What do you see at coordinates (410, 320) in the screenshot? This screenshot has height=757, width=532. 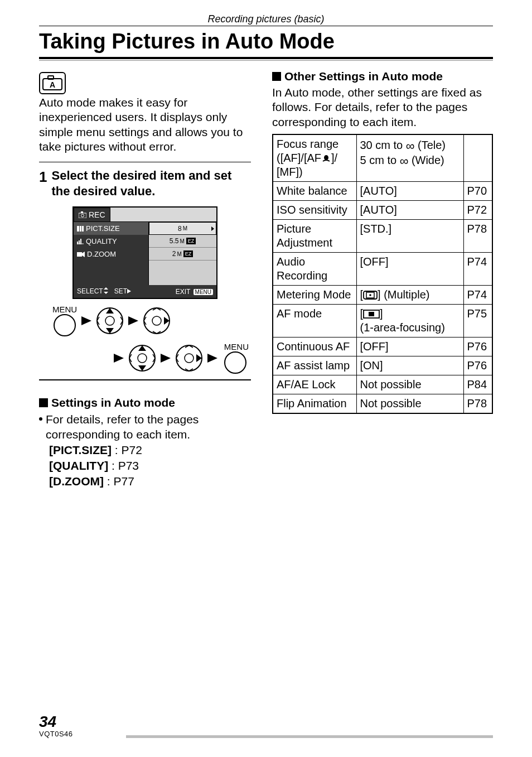 I see `table-cell-value: [](1-area-focusing)` at bounding box center [410, 320].